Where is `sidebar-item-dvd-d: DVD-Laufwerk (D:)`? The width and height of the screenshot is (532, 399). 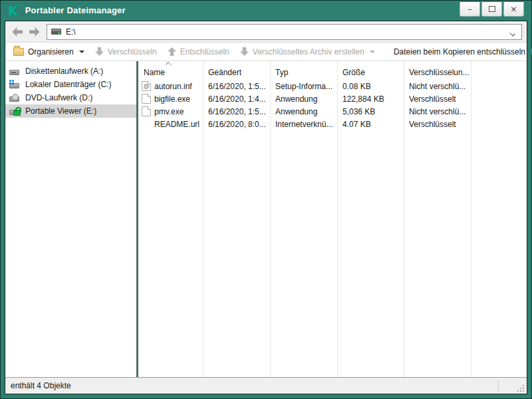 sidebar-item-dvd-d: DVD-Laufwerk (D:) is located at coordinates (70, 98).